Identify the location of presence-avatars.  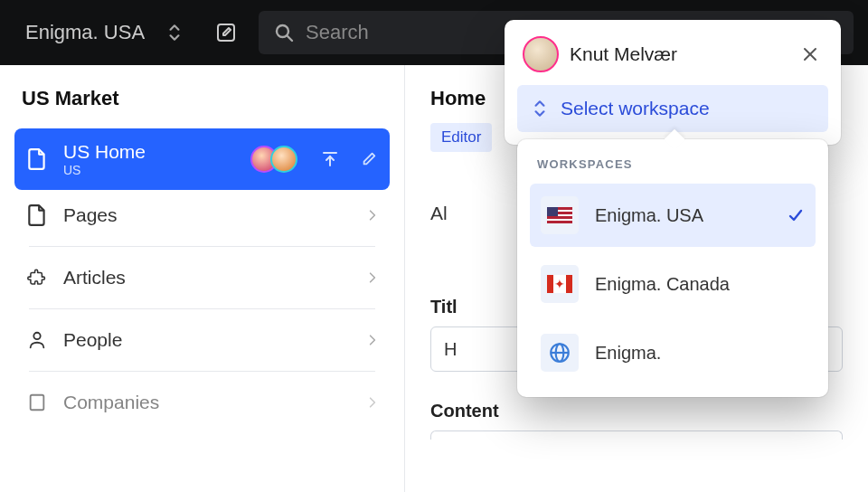
(274, 159).